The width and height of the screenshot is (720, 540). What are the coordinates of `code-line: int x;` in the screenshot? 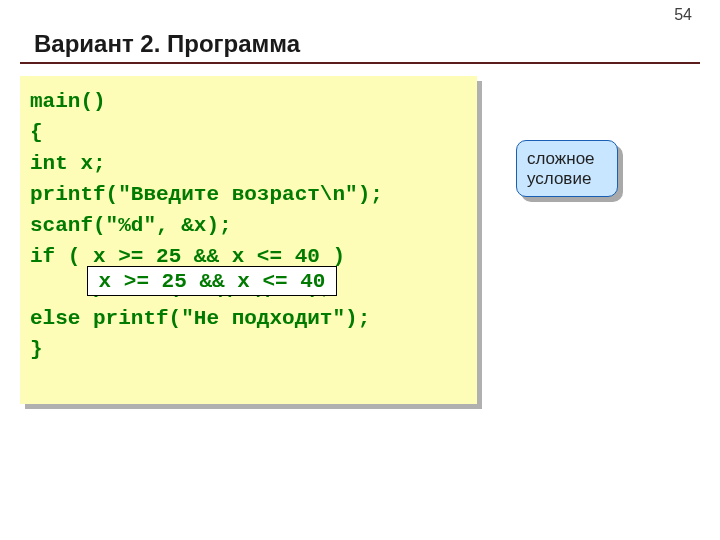 It's located at (246, 164).